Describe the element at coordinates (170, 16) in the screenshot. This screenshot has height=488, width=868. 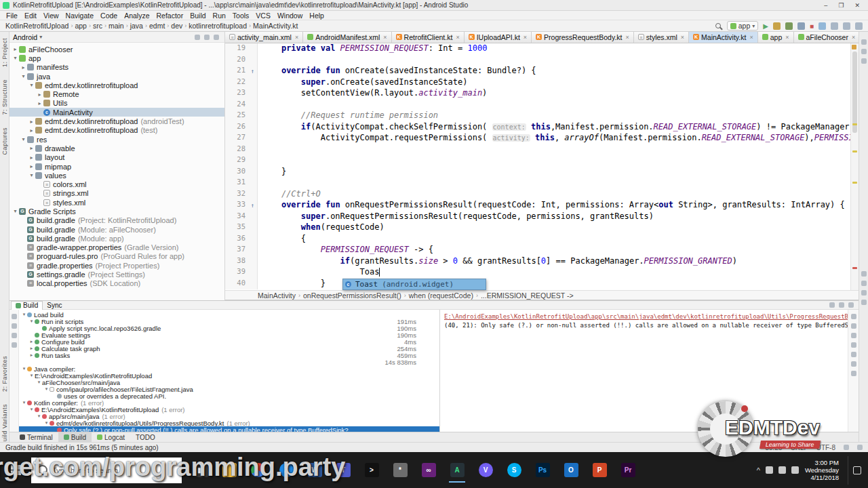
I see `menu-refactor: Refactor` at that location.